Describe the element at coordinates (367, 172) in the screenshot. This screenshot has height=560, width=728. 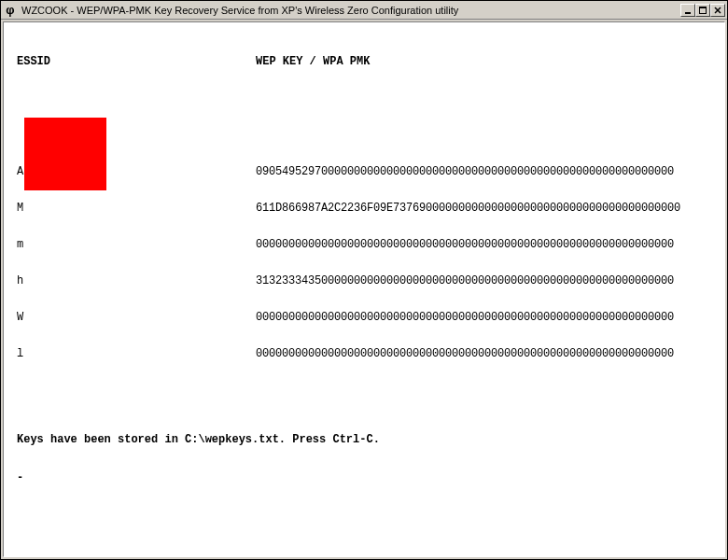
I see `table-row: A090549529700000000000000000000000000000…` at that location.